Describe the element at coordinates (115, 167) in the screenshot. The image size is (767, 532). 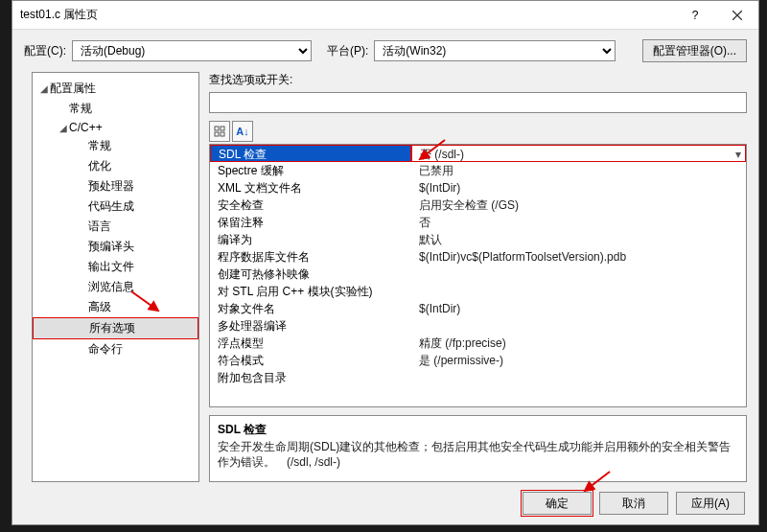
I see `tree-node: 优化` at that location.